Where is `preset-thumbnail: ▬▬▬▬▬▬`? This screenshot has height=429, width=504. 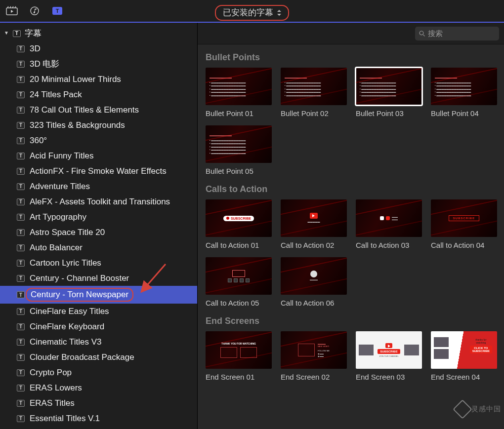 preset-thumbnail: ▬▬▬▬▬▬ is located at coordinates (389, 218).